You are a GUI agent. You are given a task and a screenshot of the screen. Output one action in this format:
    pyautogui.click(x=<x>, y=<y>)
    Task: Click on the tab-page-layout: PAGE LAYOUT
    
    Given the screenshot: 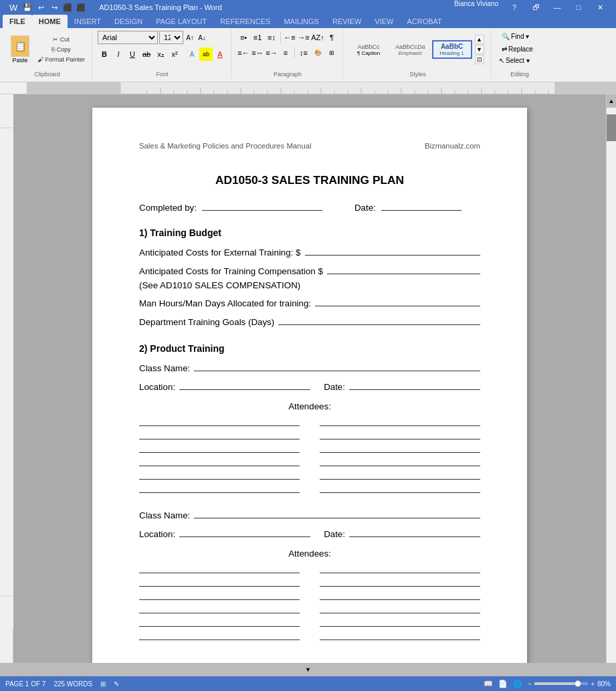 What is the action you would take?
    pyautogui.click(x=181, y=21)
    